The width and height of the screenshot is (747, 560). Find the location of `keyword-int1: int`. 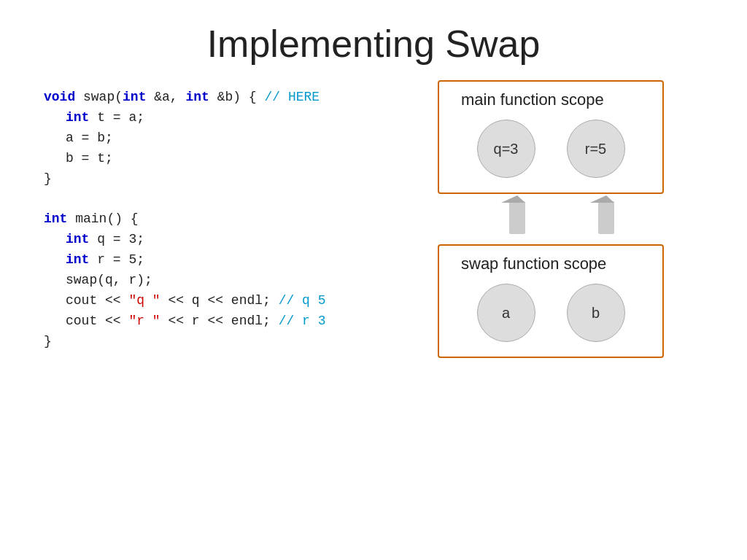

keyword-int1: int is located at coordinates (134, 97).